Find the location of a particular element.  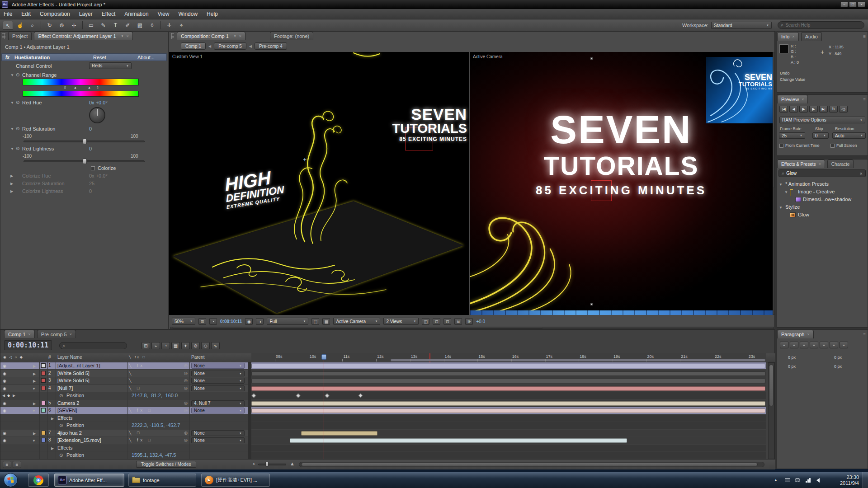

property-name: Position is located at coordinates (75, 425).